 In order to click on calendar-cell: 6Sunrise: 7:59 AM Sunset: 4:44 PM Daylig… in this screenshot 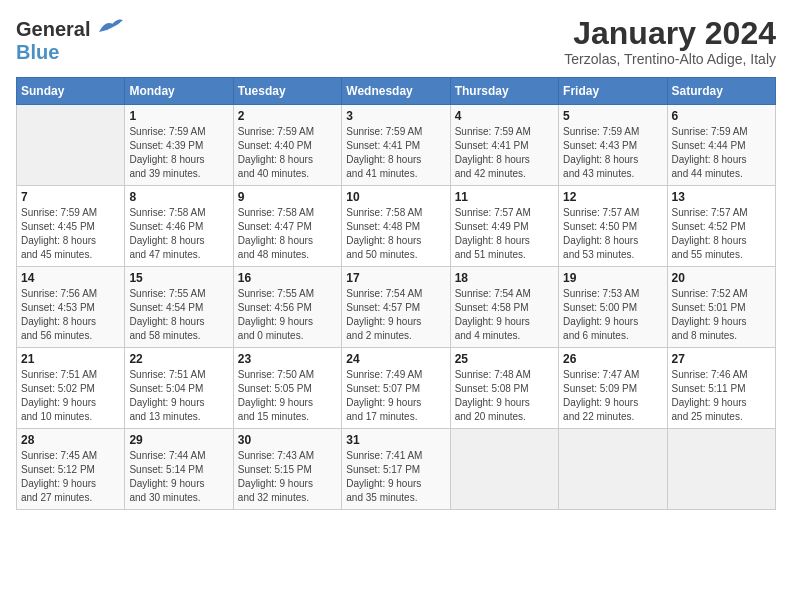, I will do `click(721, 146)`.